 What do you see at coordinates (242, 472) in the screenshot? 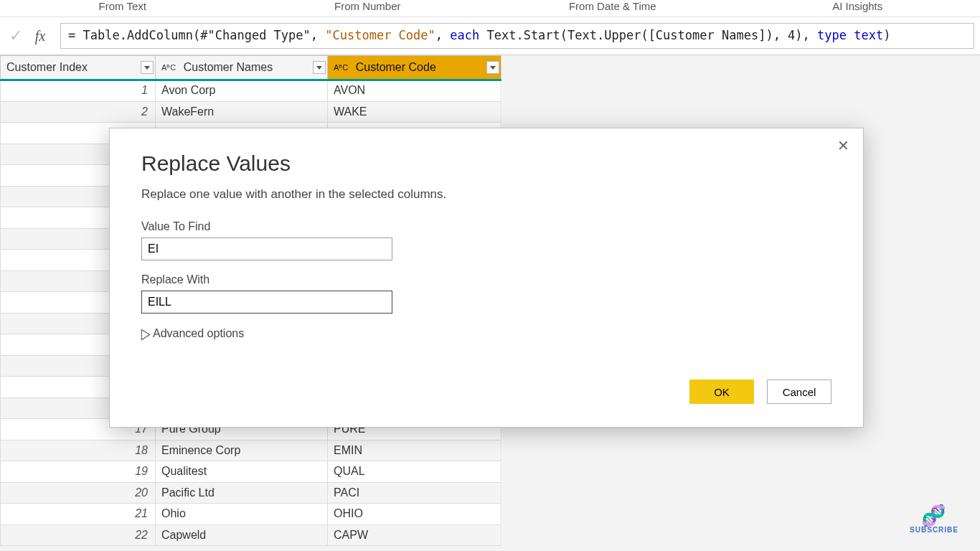
I see `cell-name: Qualitest` at bounding box center [242, 472].